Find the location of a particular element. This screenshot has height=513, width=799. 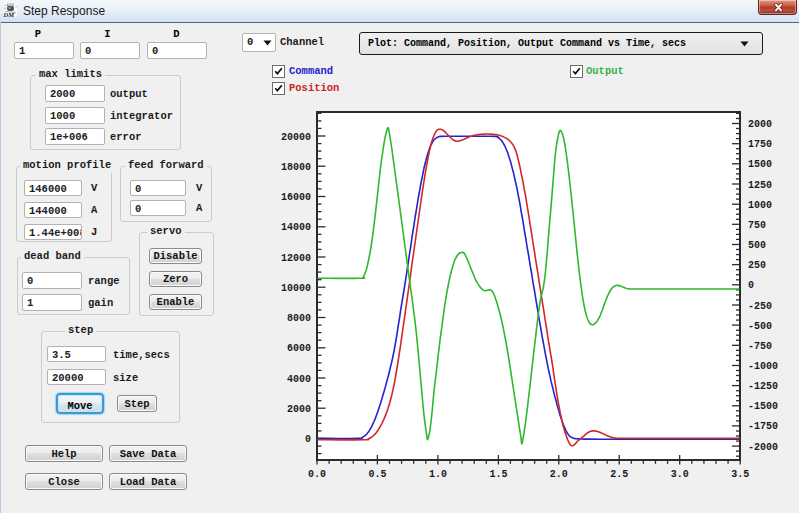

svg-text: -1500 is located at coordinates (763, 406).